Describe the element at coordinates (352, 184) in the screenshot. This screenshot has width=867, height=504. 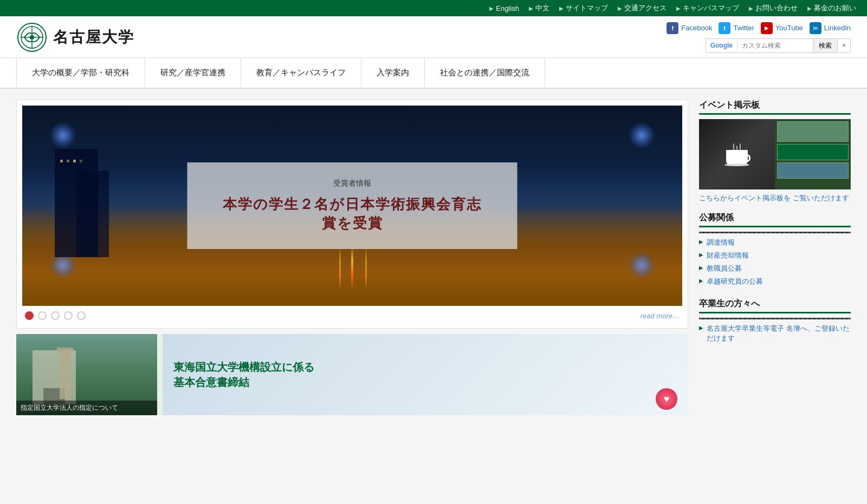
I see `carousel-subtitle: 受賞者情報` at that location.